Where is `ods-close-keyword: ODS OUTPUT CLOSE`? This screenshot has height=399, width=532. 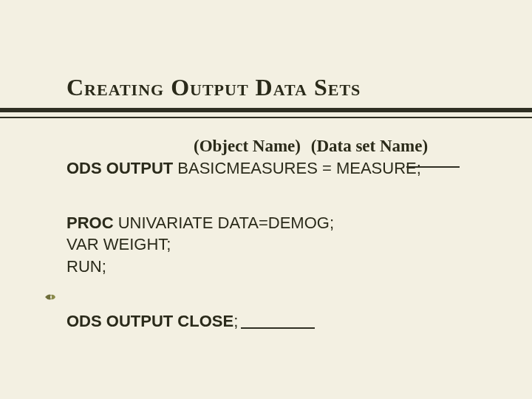
ods-close-keyword: ODS OUTPUT CLOSE is located at coordinates (150, 321).